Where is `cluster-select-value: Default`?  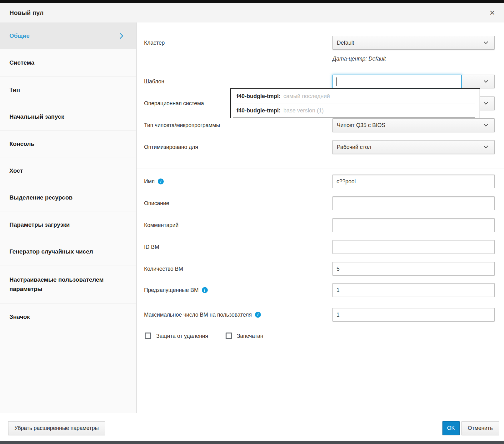
cluster-select-value: Default is located at coordinates (346, 43).